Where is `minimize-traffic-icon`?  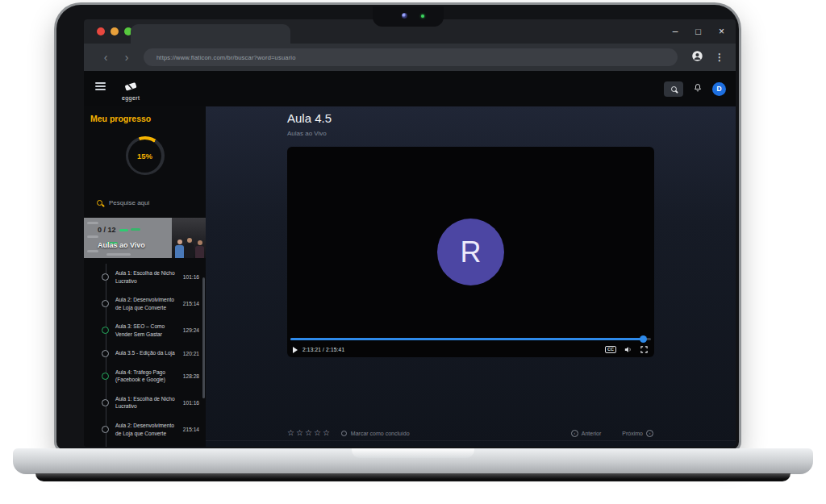 minimize-traffic-icon is located at coordinates (115, 31).